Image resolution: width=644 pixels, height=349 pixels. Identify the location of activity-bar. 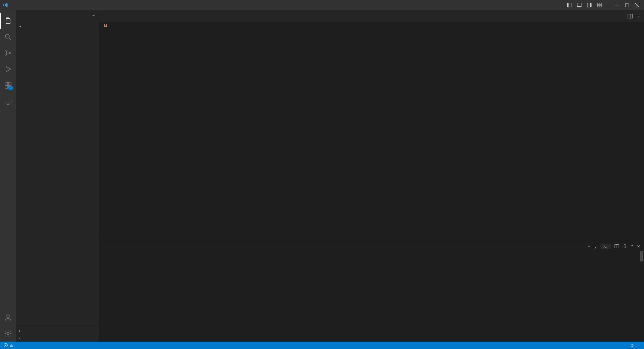
(8, 176).